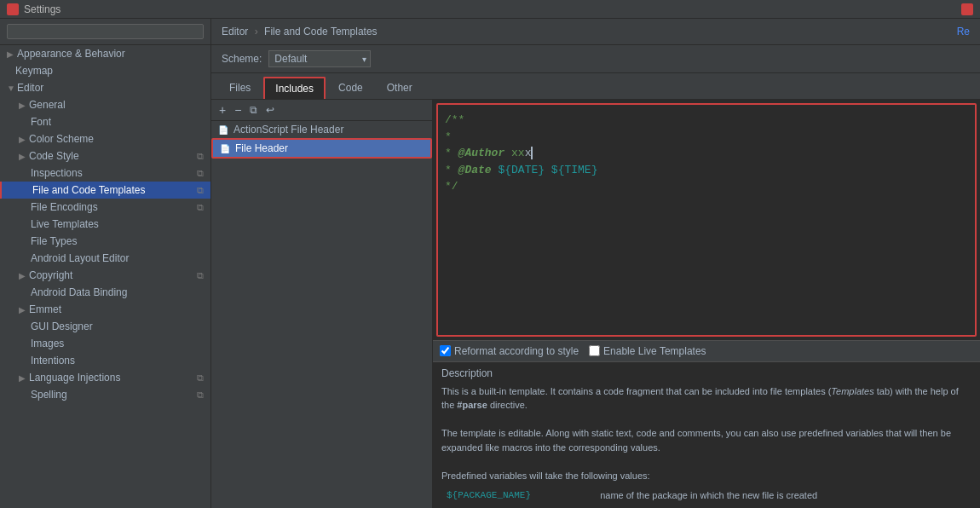 Image resolution: width=980 pixels, height=508 pixels. Describe the element at coordinates (322, 130) in the screenshot. I see `template-item-actionscript: 📄 ActionScript File Header` at that location.